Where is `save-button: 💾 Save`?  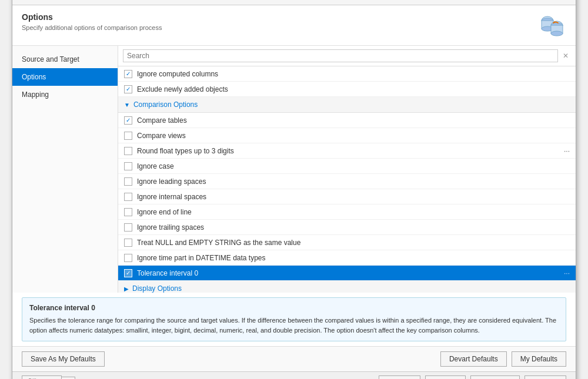
save-button: 💾 Save is located at coordinates (42, 377).